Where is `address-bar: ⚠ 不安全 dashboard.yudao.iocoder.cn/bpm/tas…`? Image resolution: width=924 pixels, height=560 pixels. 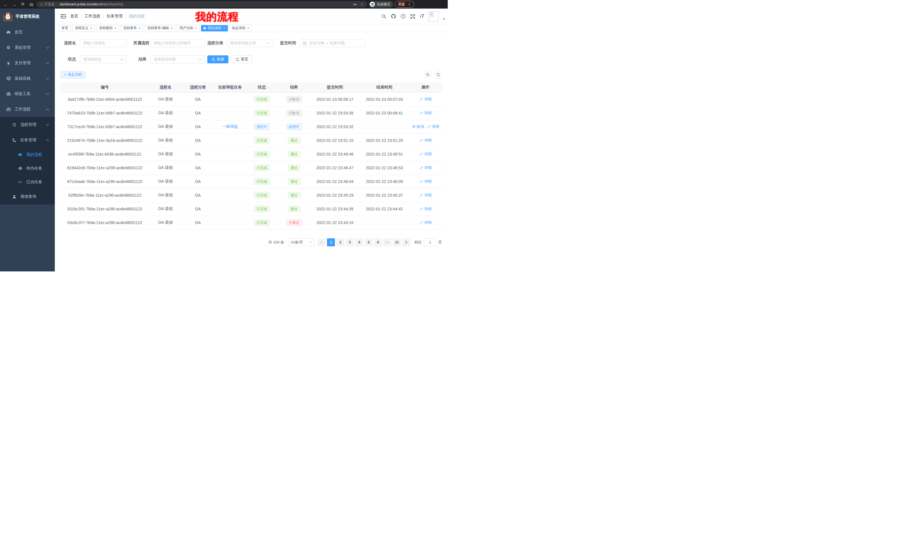
address-bar: ⚠ 不安全 dashboard.yudao.iocoder.cn/bpm/tas… is located at coordinates (202, 4).